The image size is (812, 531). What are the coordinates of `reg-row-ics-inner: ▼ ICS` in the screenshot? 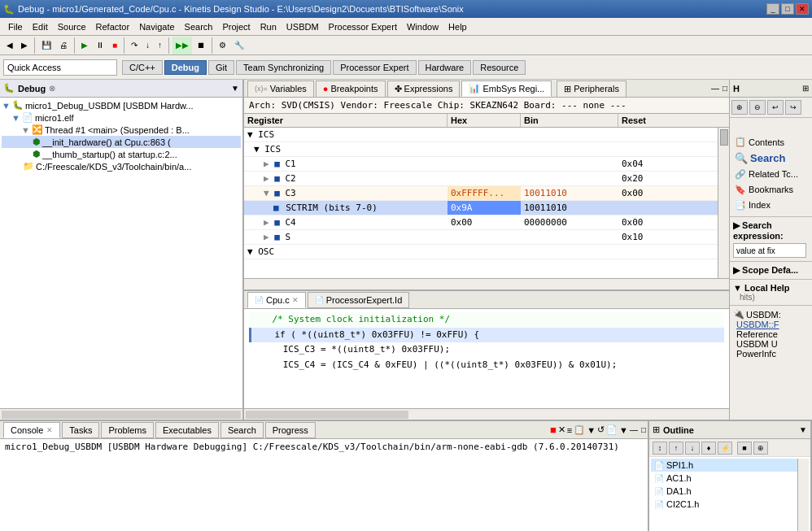 It's located at (481, 150).